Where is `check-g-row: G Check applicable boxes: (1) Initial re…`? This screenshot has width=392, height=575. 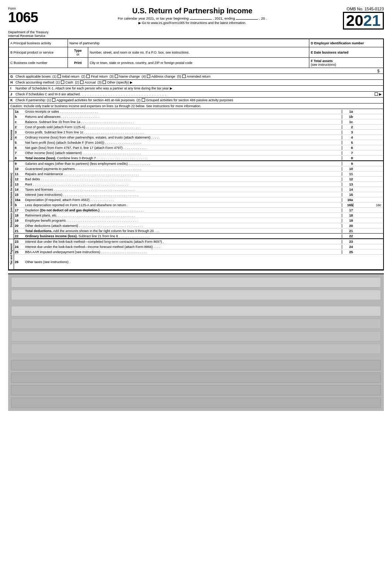
check-g-row: G Check applicable boxes: (1) Initial re… is located at coordinates (196, 77).